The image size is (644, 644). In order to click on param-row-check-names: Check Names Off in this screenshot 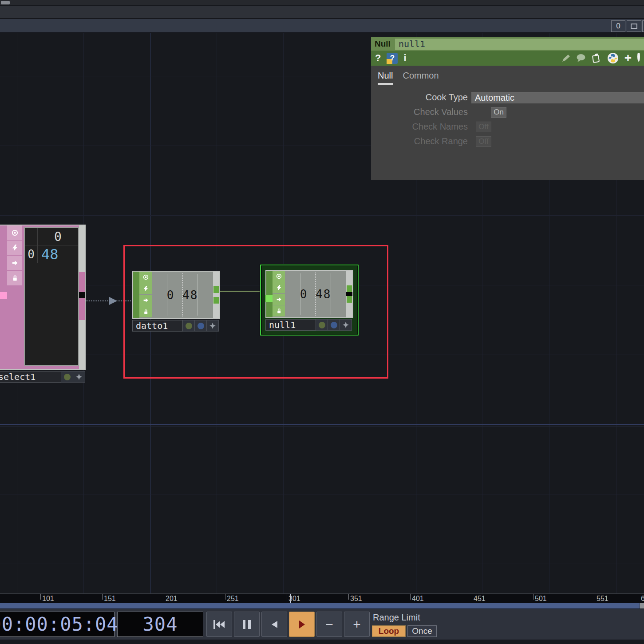, I will do `click(508, 127)`.